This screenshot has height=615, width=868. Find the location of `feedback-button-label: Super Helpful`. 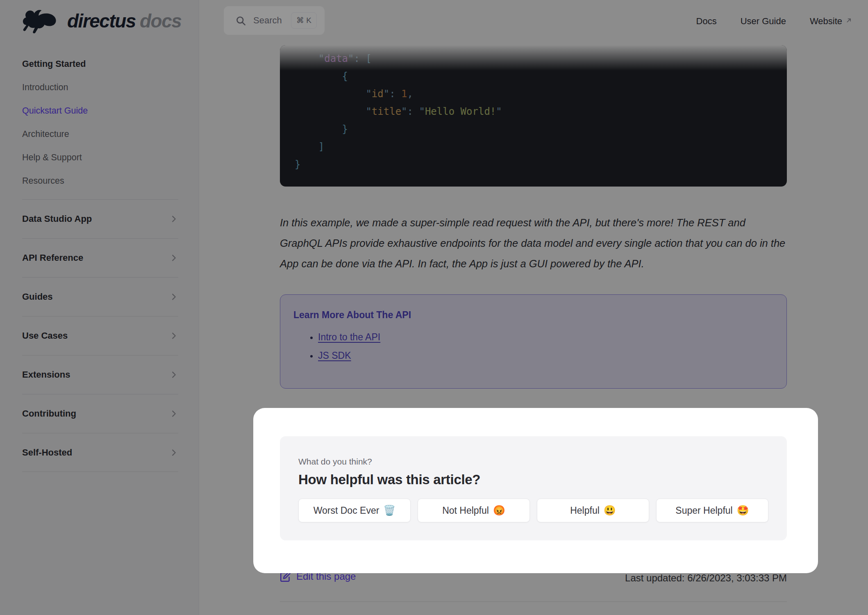

feedback-button-label: Super Helpful is located at coordinates (704, 511).